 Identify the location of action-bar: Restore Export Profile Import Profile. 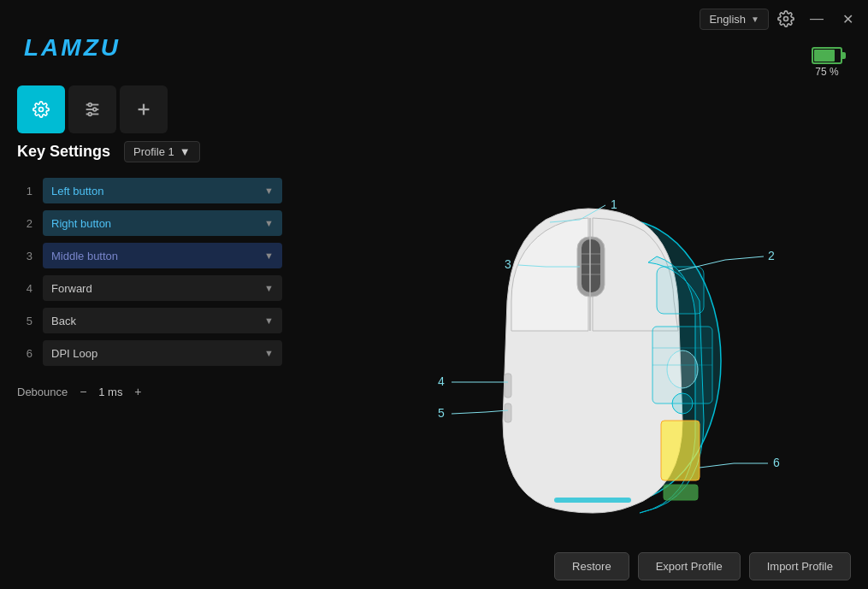
(703, 566).